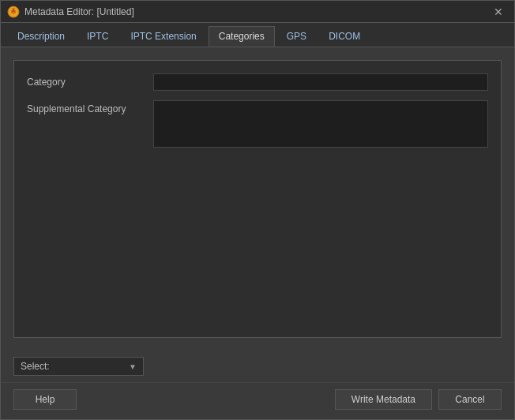  Describe the element at coordinates (297, 36) in the screenshot. I see `tab-gps: GPS` at that location.